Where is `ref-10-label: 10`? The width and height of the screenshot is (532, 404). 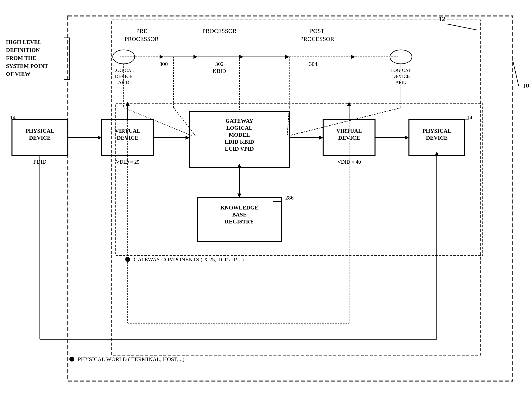 ref-10-label: 10 is located at coordinates (526, 86).